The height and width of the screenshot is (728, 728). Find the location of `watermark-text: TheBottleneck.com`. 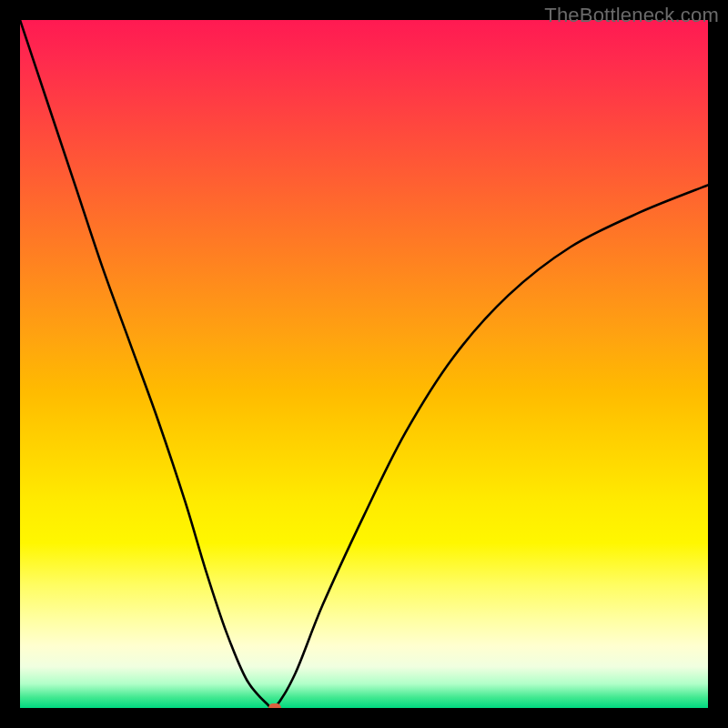

watermark-text: TheBottleneck.com is located at coordinates (632, 15).